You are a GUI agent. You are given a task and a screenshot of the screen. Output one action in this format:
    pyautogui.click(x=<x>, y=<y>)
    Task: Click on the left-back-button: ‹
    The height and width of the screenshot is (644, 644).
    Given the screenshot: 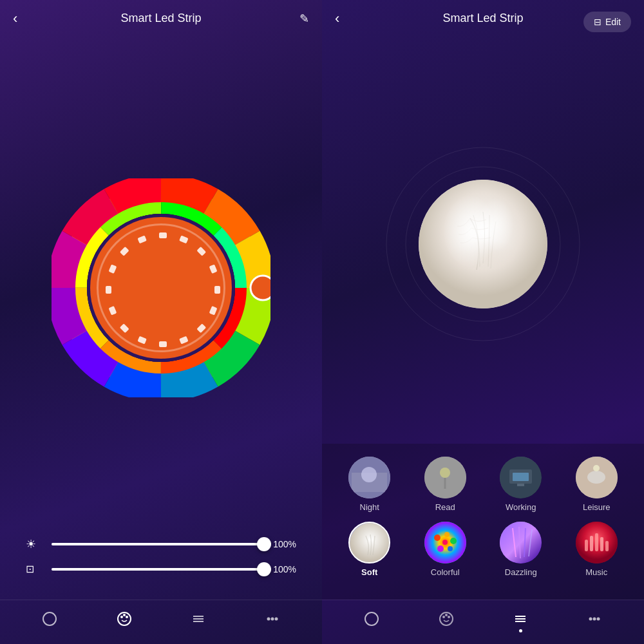 What is the action you would take?
    pyautogui.click(x=15, y=19)
    